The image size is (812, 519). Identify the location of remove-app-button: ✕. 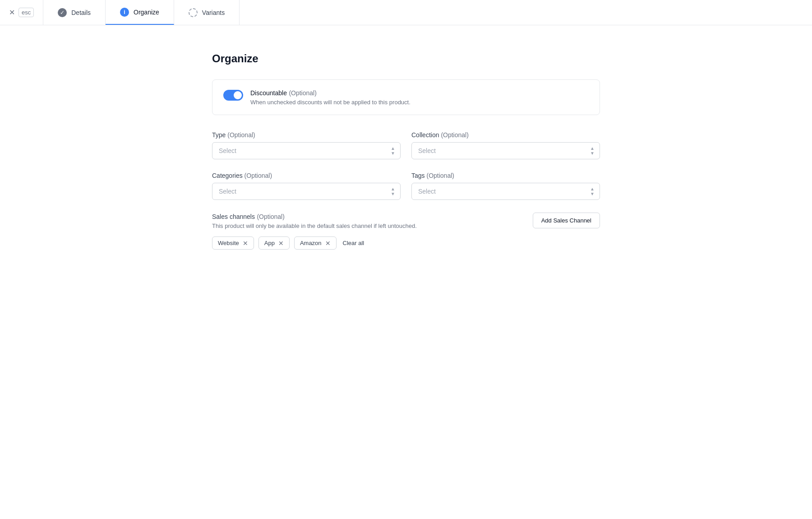
(281, 243).